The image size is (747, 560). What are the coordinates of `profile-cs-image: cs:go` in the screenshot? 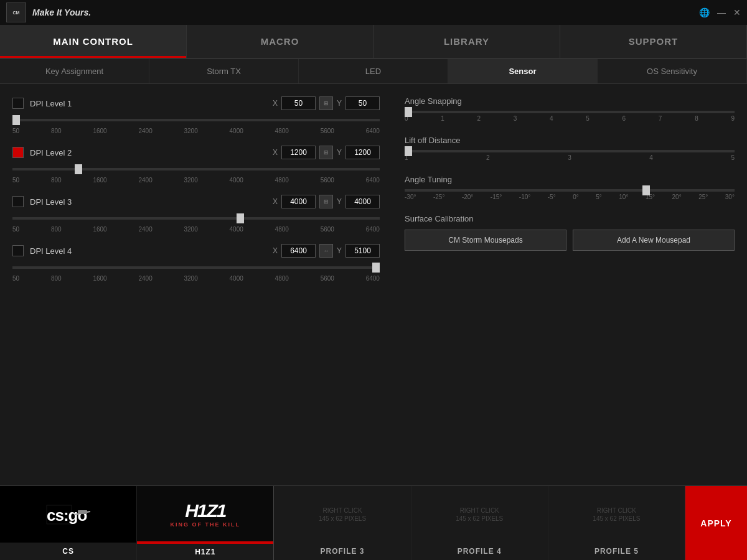 It's located at (68, 514).